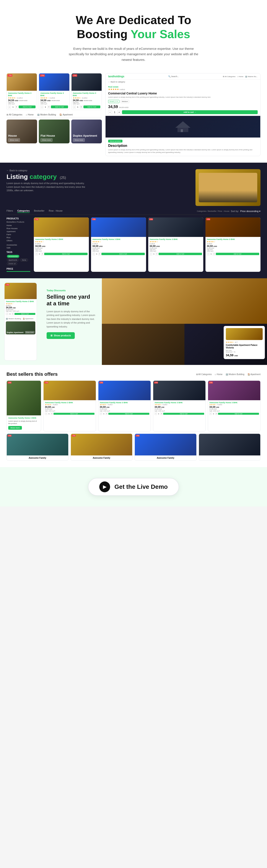  I want to click on sidebar-accessories: Accessories, so click(18, 245).